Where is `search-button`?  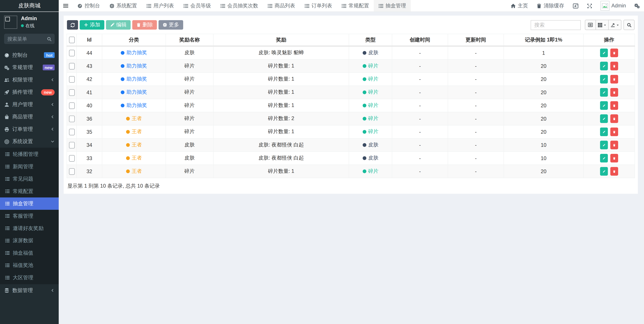 search-button is located at coordinates (629, 25).